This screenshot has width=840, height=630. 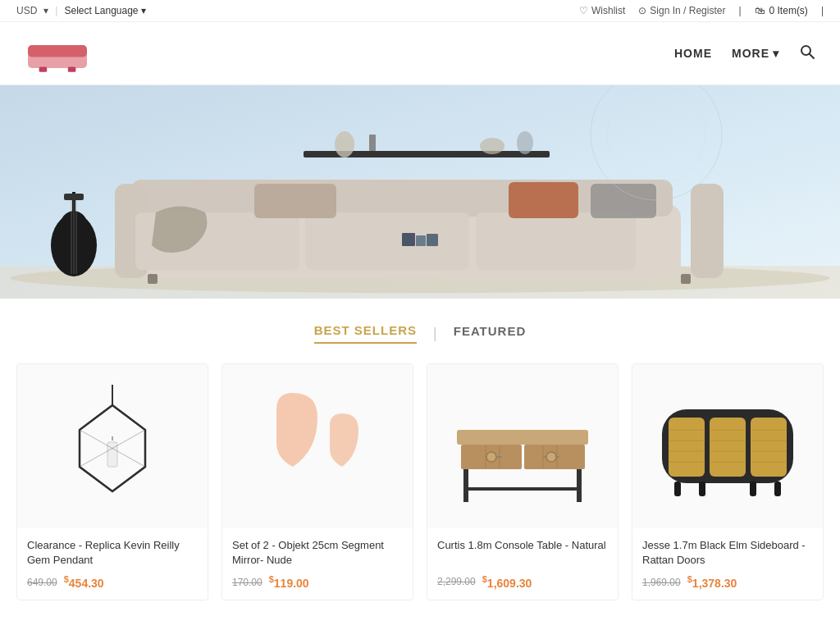 What do you see at coordinates (43, 582) in the screenshot?
I see `price-old-pendant: 649.00` at bounding box center [43, 582].